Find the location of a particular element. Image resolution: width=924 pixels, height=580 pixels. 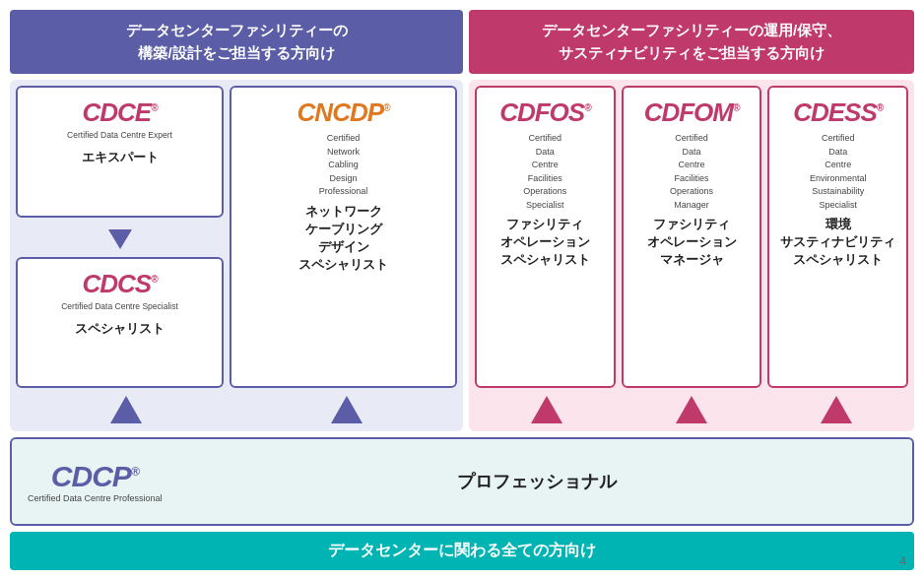

bottom-bar: データセンターに関わる全ての方向け is located at coordinates (462, 551).